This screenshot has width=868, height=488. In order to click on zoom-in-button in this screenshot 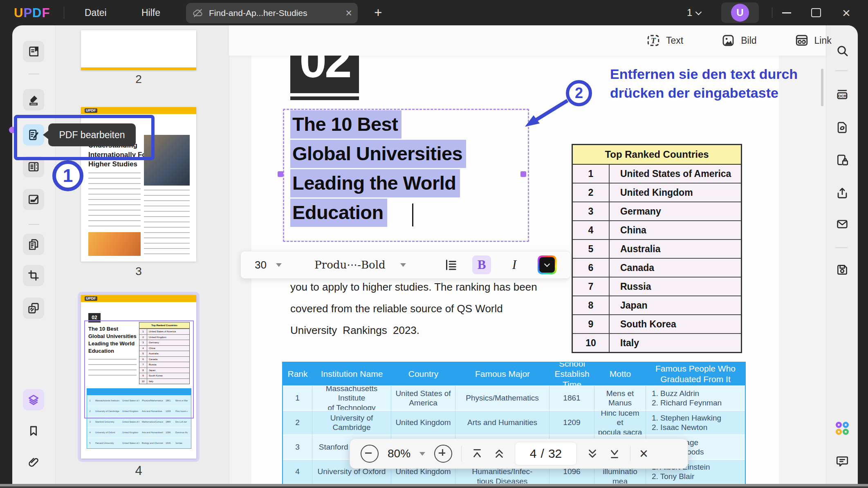, I will do `click(443, 454)`.